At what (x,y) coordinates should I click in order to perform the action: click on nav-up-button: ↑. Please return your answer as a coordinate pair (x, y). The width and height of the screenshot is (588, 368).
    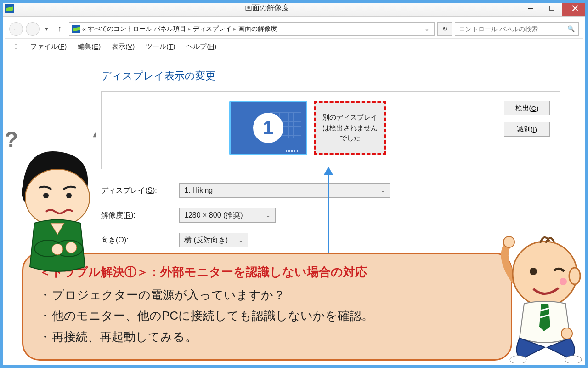
    Looking at the image, I should click on (60, 29).